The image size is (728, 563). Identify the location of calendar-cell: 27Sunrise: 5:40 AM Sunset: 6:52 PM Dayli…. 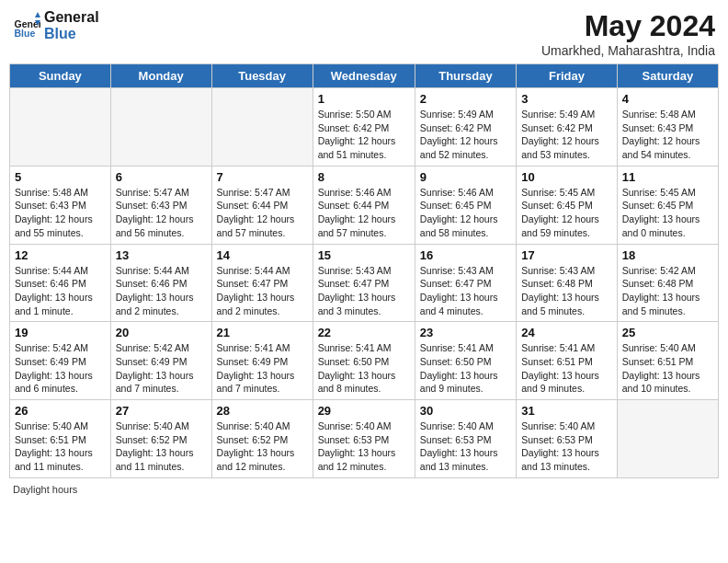
(161, 440).